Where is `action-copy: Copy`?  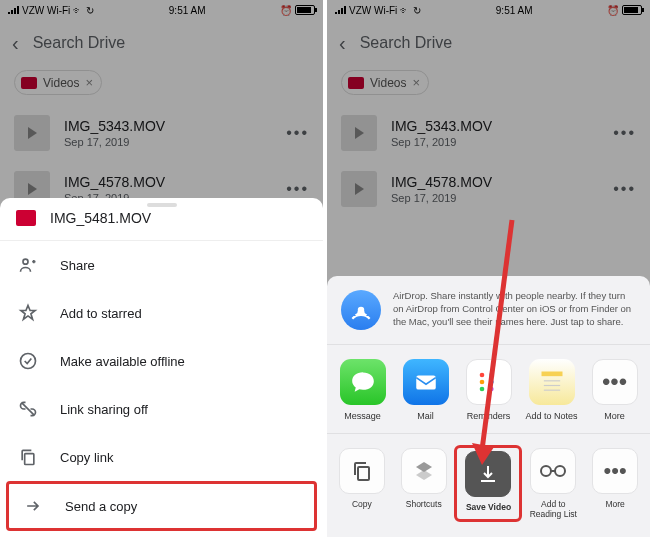 action-copy: Copy is located at coordinates (362, 484).